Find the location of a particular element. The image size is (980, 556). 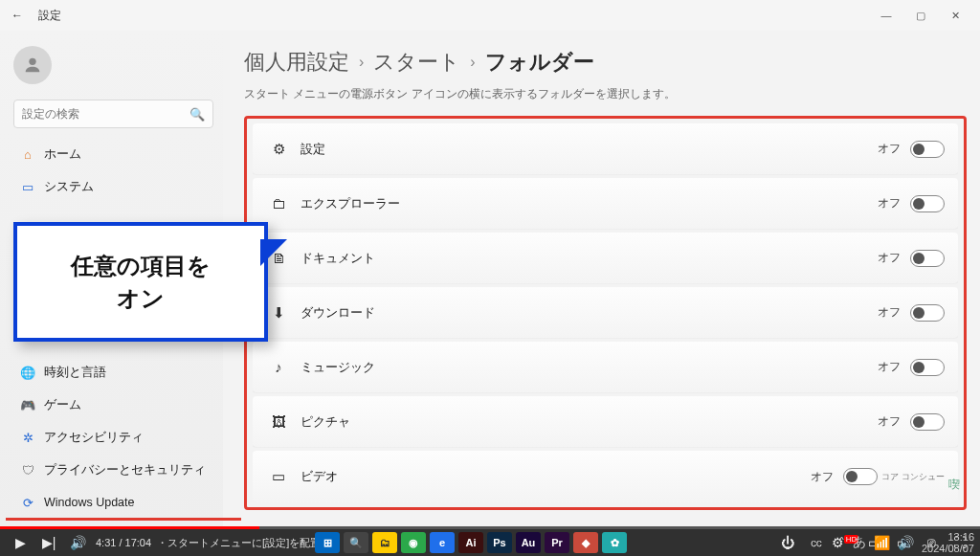

search-box: 🔍 is located at coordinates (113, 114).